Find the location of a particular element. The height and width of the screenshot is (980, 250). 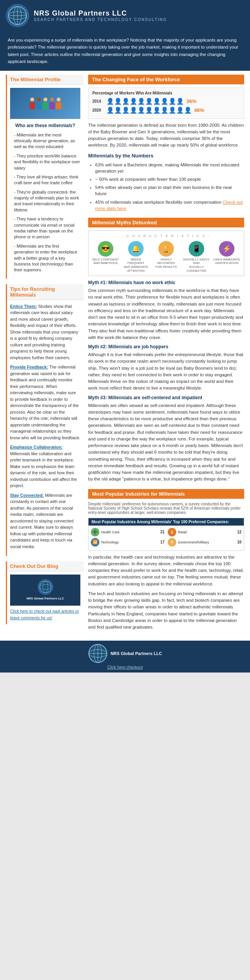

char-icon-3: 🏆 is located at coordinates (166, 249).